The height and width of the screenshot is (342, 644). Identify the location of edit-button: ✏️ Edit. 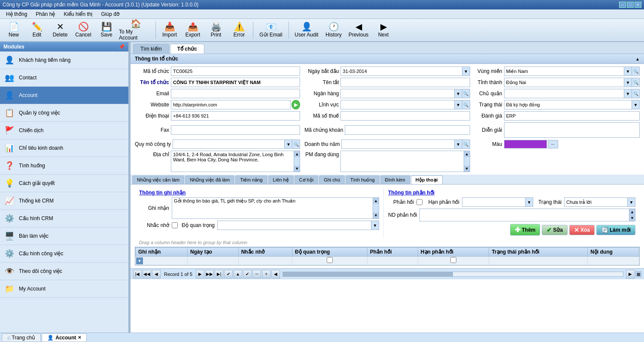
(37, 30).